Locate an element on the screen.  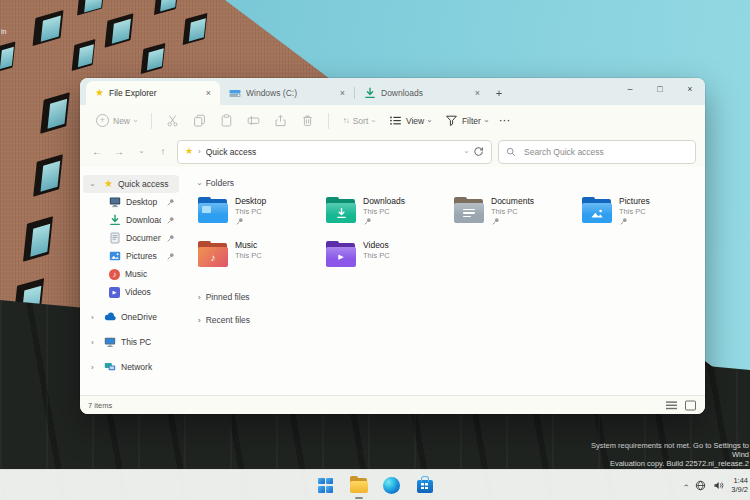
sidebar-item-label: Desktop is located at coordinates (144, 202).